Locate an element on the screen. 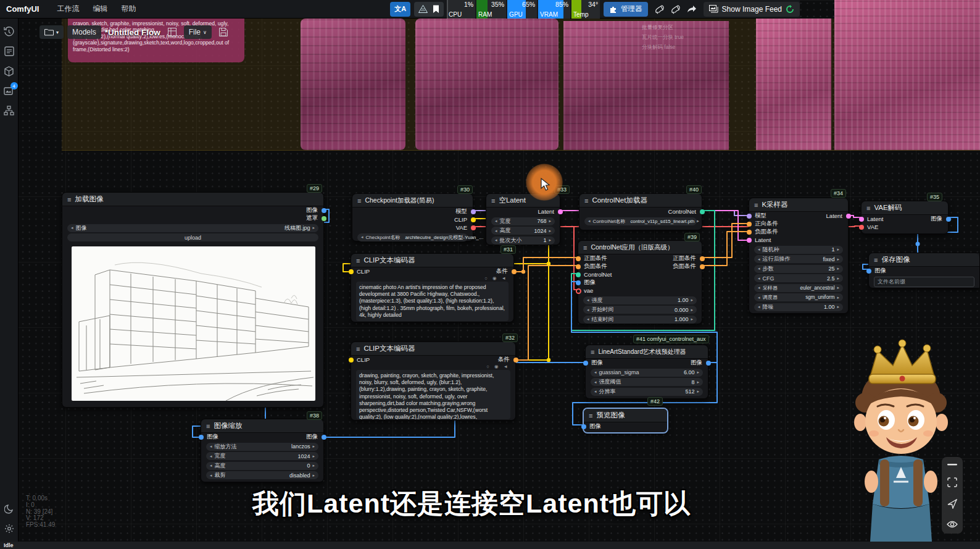 This screenshot has height=549, width=980. node-controlnet-apply: ≡ControlNet应用（旧版高级） 正面条件正面条件 负面条件负面条件 Co… is located at coordinates (640, 282).